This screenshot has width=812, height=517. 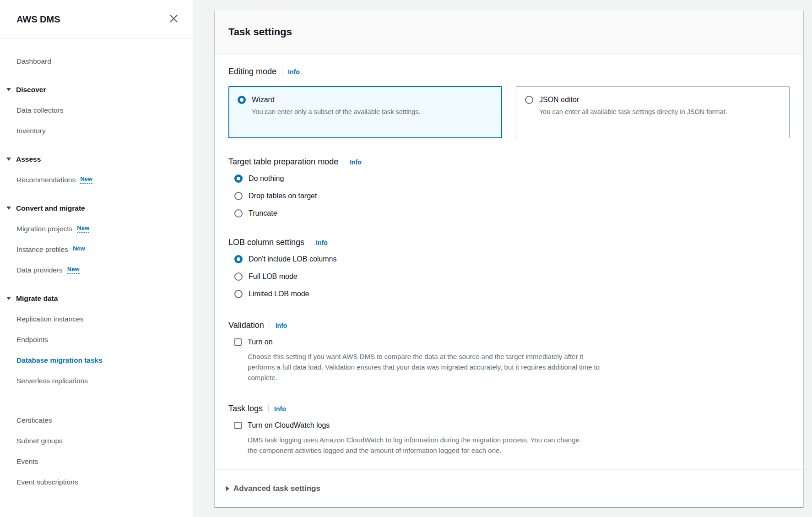 What do you see at coordinates (238, 277) in the screenshot?
I see `radio-button-full-lob` at bounding box center [238, 277].